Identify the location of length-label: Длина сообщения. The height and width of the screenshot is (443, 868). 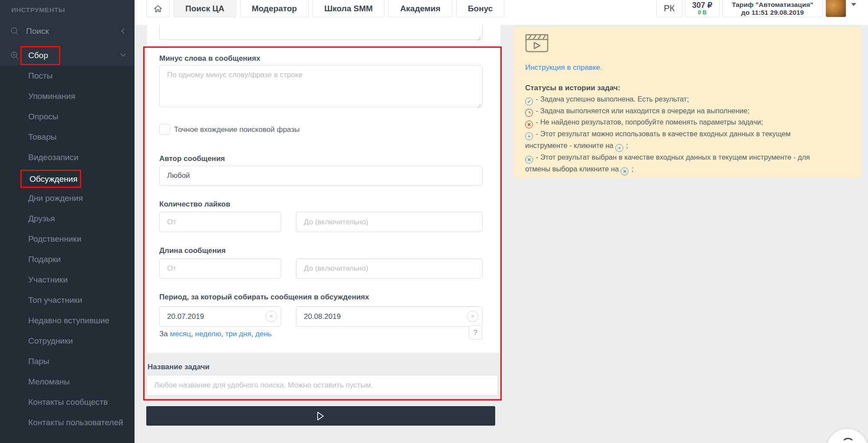
(193, 251).